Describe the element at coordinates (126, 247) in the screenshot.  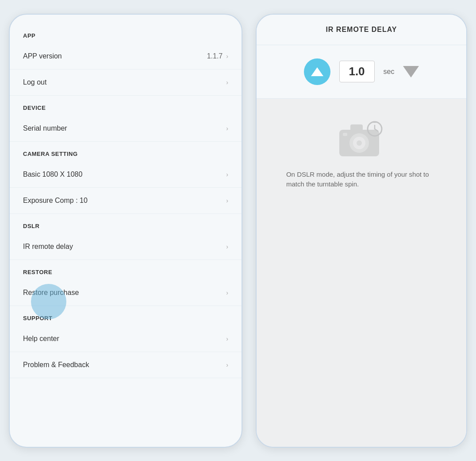
I see `list-item-ir-remote-delay: IR remote delay ›` at that location.